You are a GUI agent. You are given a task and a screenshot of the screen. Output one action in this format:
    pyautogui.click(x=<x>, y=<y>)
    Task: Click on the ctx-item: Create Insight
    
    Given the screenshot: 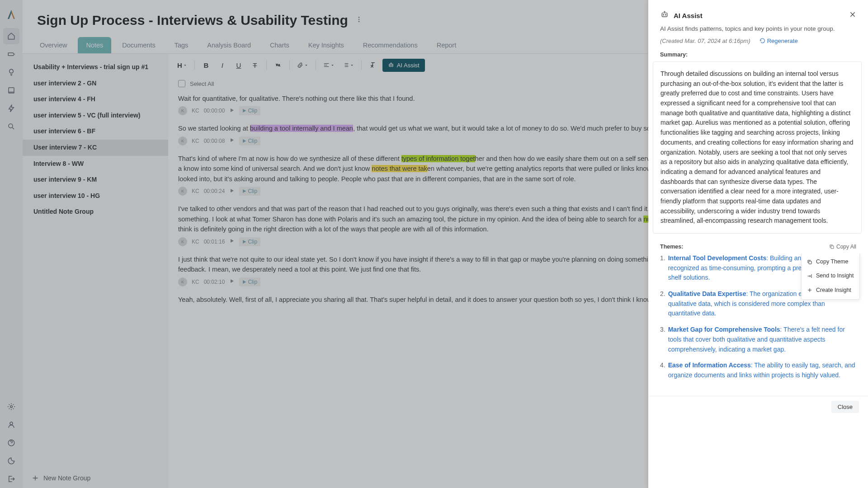 What is the action you would take?
    pyautogui.click(x=830, y=290)
    